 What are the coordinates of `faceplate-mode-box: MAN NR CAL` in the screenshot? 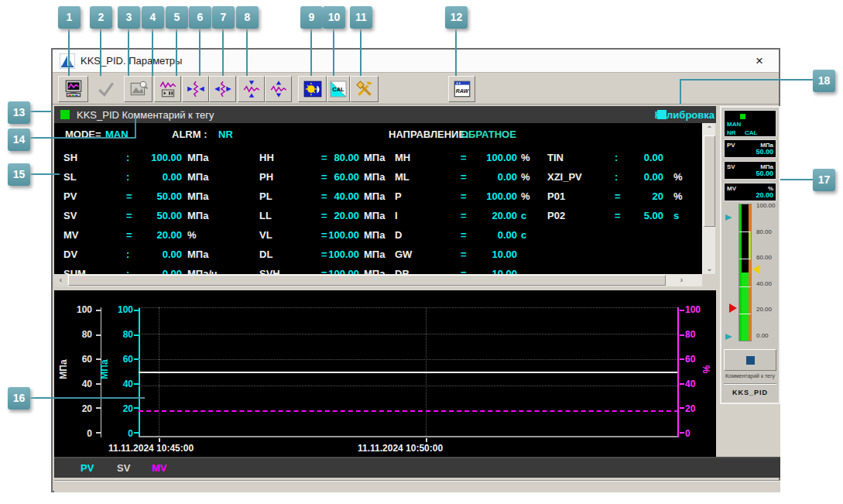 It's located at (750, 124).